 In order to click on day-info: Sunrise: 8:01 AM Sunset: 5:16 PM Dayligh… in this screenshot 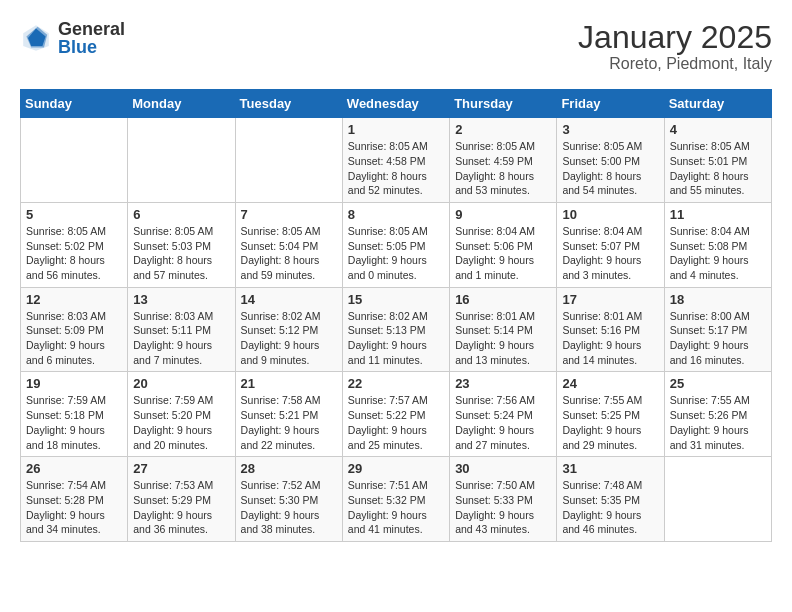, I will do `click(610, 338)`.